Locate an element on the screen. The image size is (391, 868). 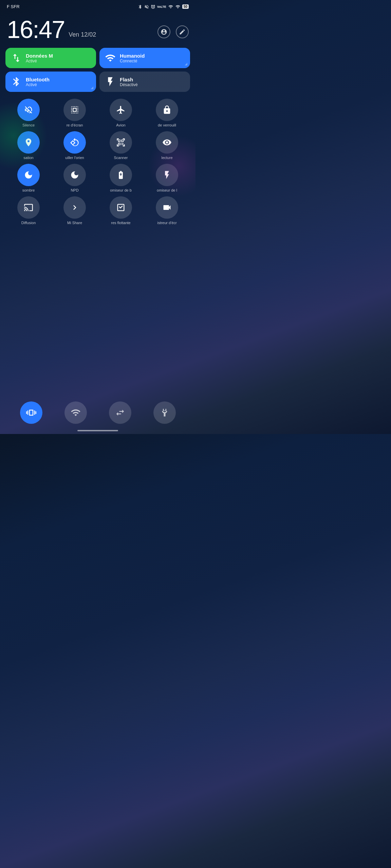
rotate-label: uiller l'orien is located at coordinates (75, 158).